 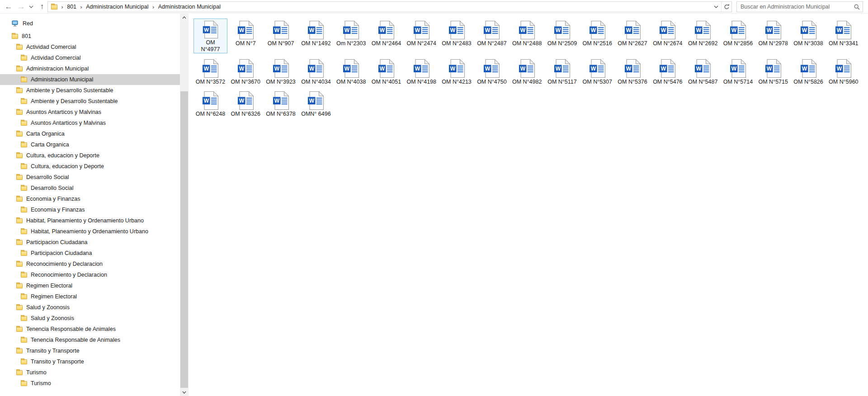 I want to click on file-item: WOM N°4051, so click(x=386, y=74).